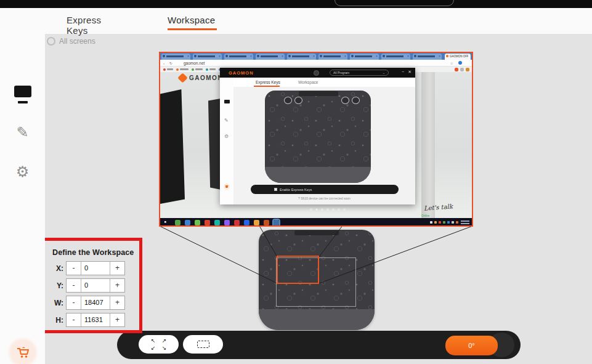 Image resolution: width=592 pixels, height=364 pixels. What do you see at coordinates (308, 83) in the screenshot?
I see `driver-tab-workspace: Workspace` at bounding box center [308, 83].